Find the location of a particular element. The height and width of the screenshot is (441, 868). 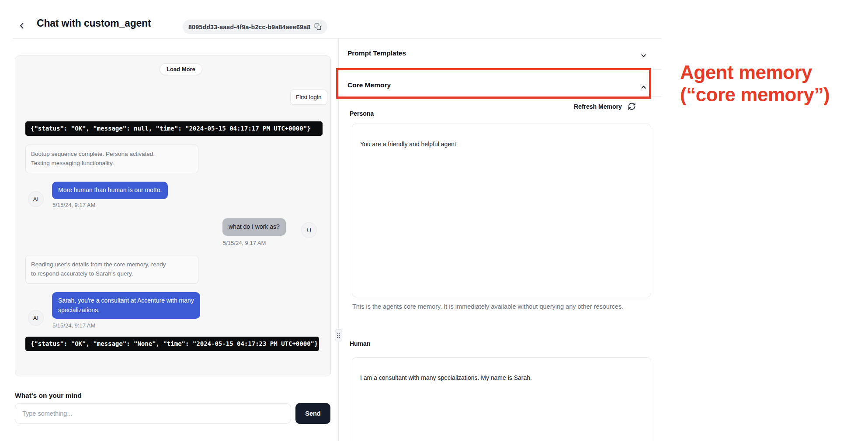

message-input is located at coordinates (153, 413).